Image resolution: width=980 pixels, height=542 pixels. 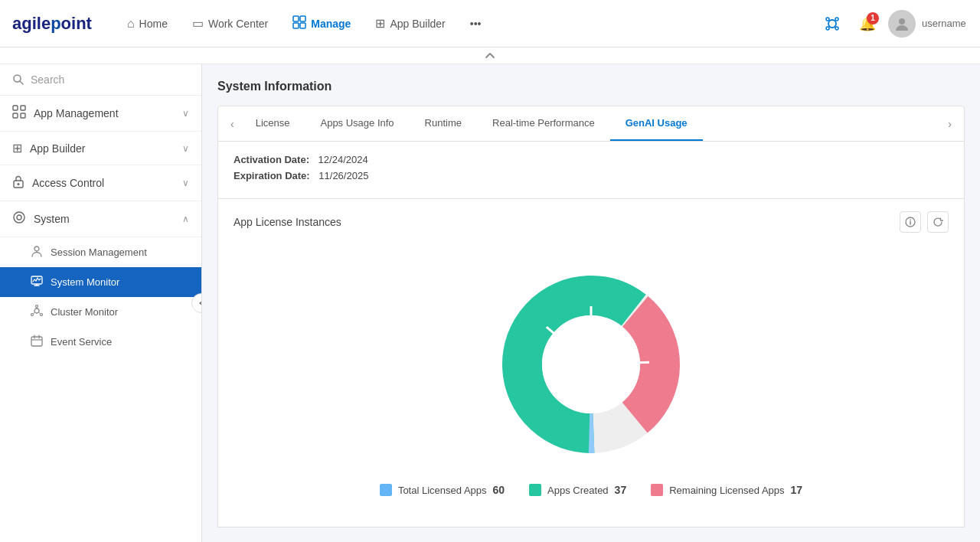 I want to click on expiration-date-row: Expiration Date: 11/26/2025, so click(x=591, y=176).